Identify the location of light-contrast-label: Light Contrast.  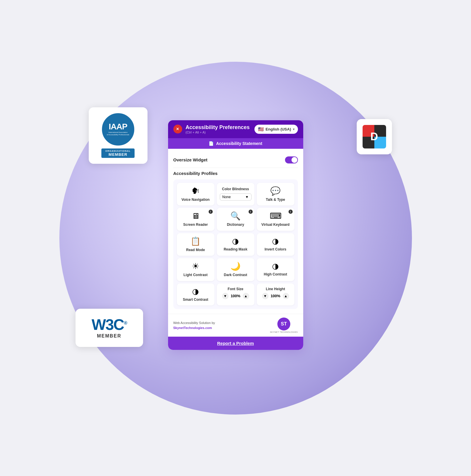
(196, 275).